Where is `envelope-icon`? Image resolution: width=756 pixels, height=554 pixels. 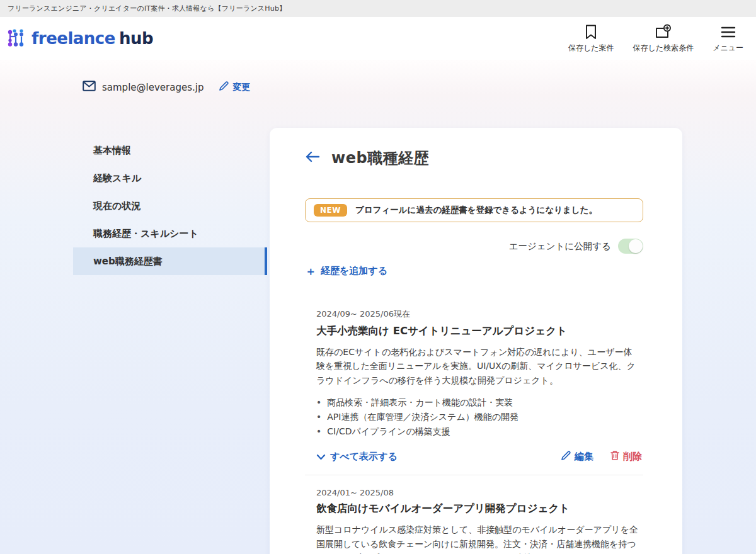
envelope-icon is located at coordinates (89, 87).